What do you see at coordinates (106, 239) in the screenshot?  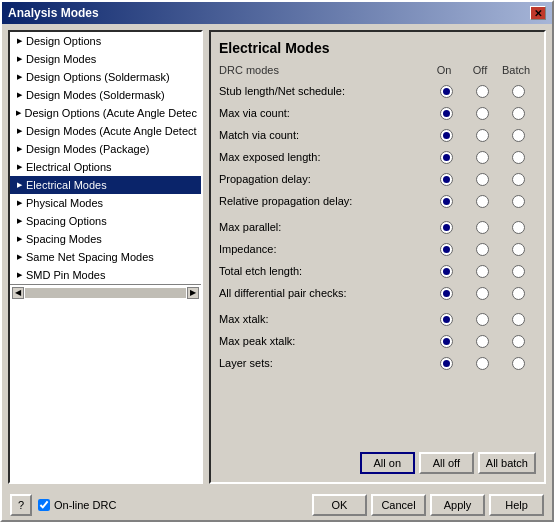 I see `sidebar-item-11: ▶Spacing Modes` at bounding box center [106, 239].